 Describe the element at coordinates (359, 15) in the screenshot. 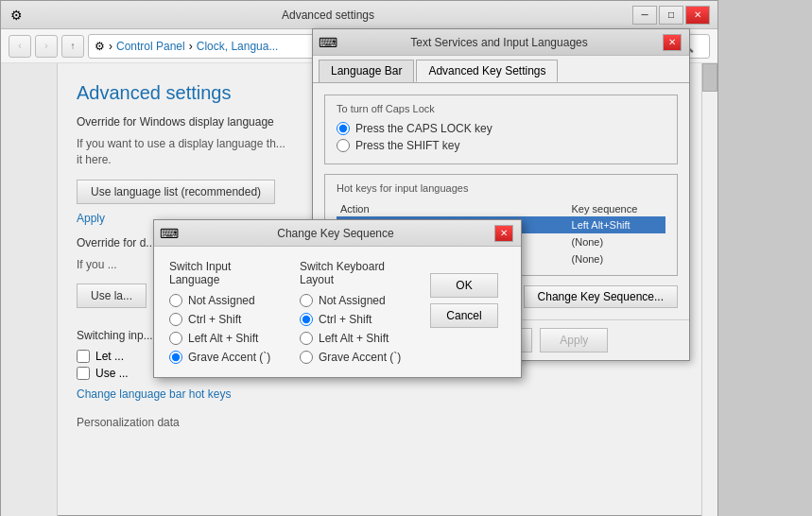

I see `main-title-bar: ⚙ Advanced settings ─ □ ✕` at that location.